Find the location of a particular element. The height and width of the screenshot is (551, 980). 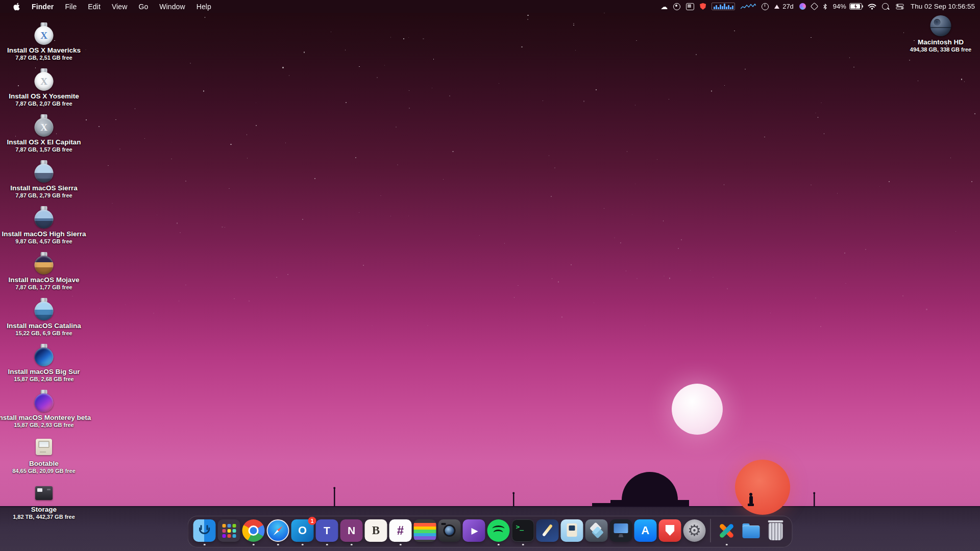

menu-file: File is located at coordinates (70, 6).